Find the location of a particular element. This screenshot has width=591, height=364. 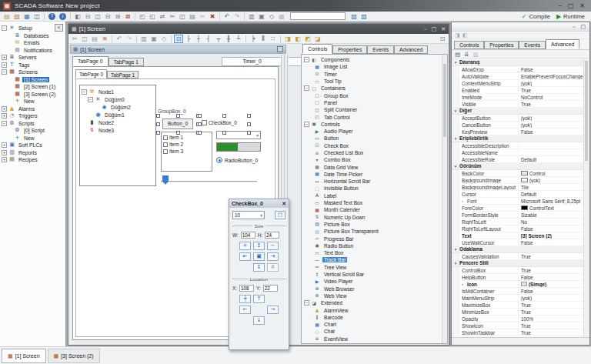

x-field is located at coordinates (246, 288).